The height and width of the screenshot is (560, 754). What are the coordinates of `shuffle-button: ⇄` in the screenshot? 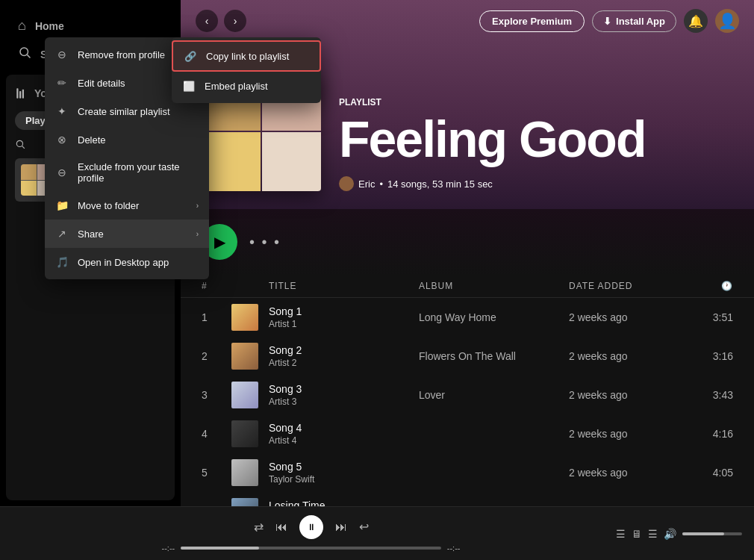 It's located at (258, 527).